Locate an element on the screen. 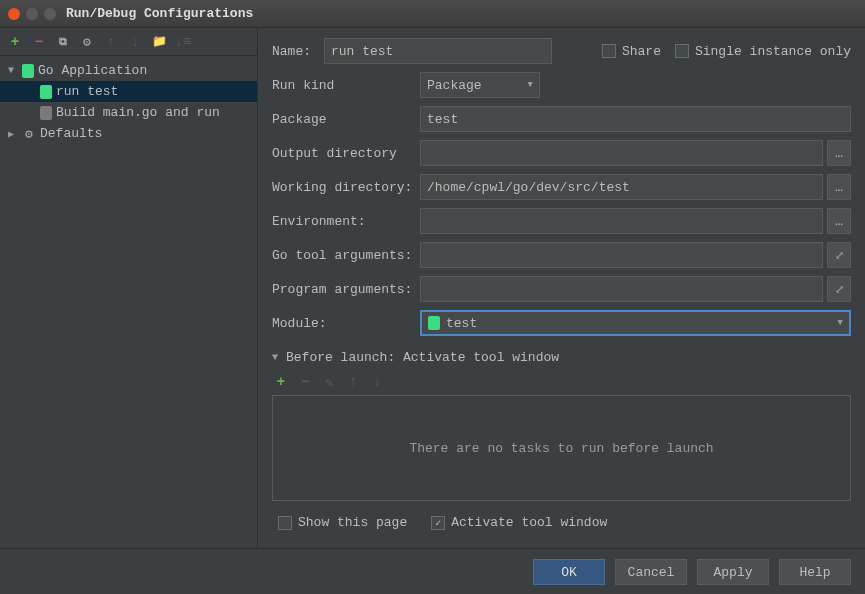 The image size is (865, 594). tree-label: run test is located at coordinates (87, 92).